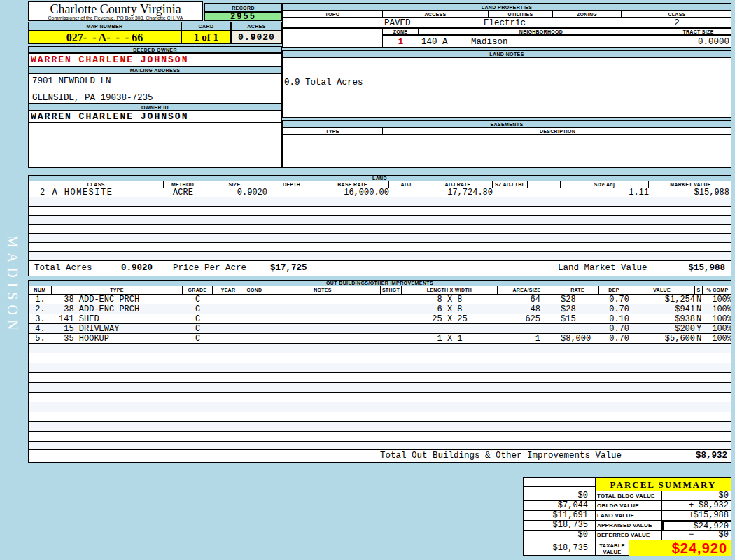  I want to click on ob-type: 35 HOOKUP, so click(84, 339).